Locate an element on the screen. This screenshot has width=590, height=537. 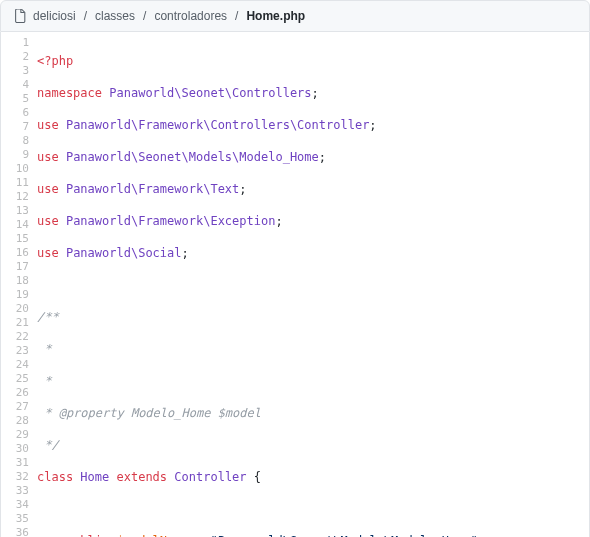
line-number: 13 is located at coordinates (15, 211).